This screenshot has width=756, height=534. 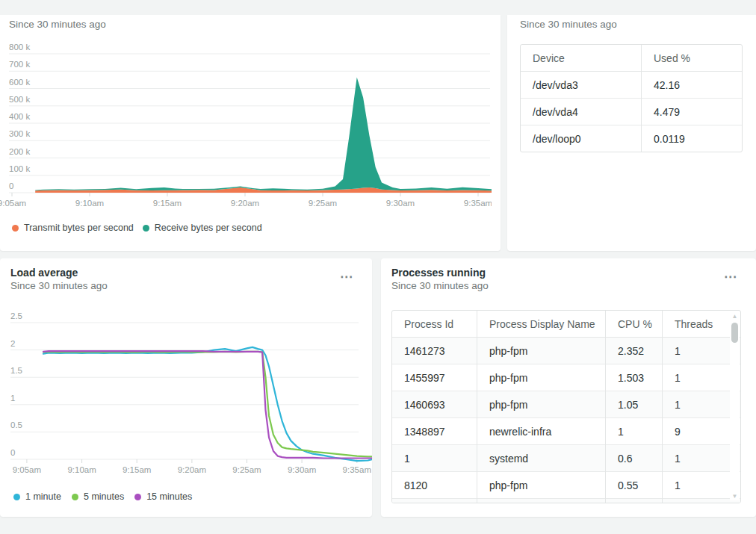 I want to click on table-cell: 1460693, so click(x=435, y=405).